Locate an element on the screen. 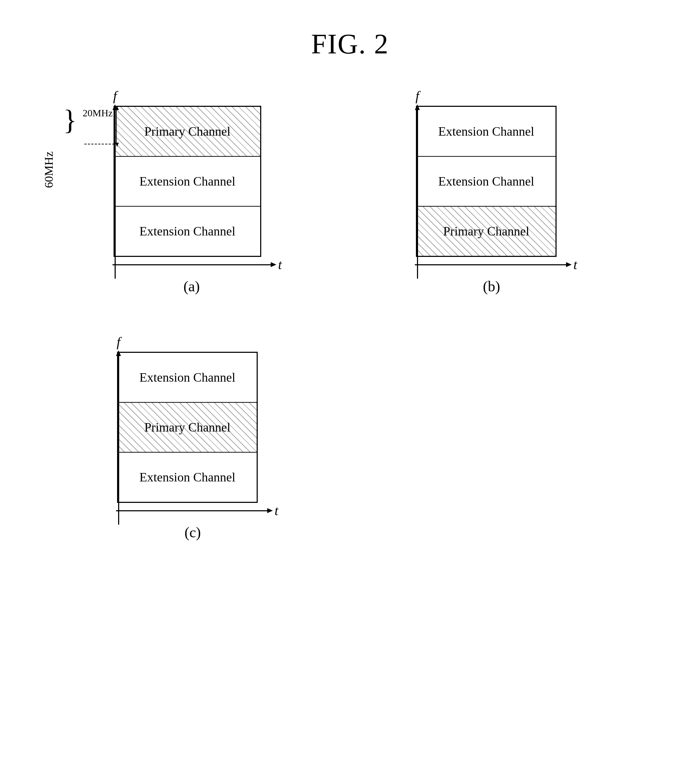  60mhz-brace: } is located at coordinates (70, 120).